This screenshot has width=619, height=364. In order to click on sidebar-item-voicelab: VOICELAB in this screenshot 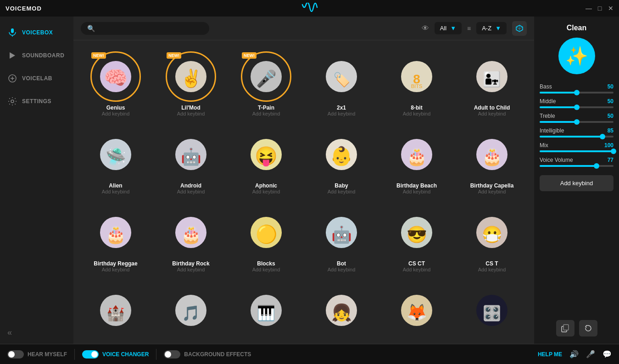, I will do `click(37, 78)`.